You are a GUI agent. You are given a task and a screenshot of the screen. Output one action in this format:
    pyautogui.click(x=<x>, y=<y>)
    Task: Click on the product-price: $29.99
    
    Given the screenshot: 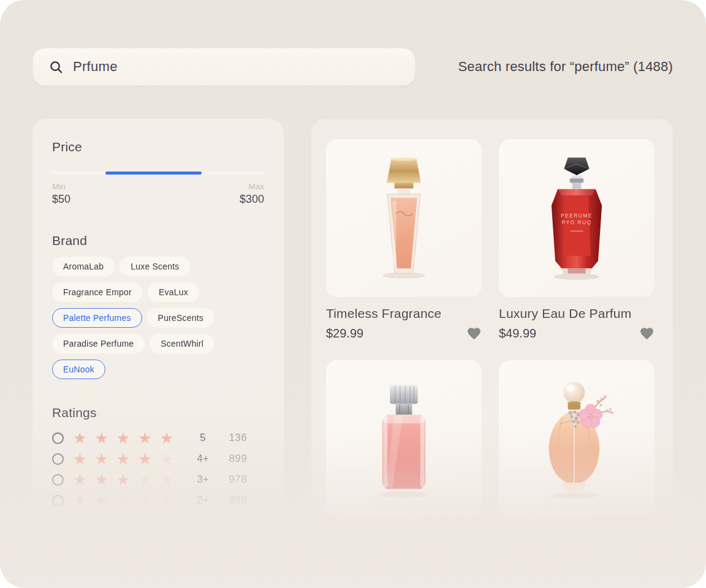 What is the action you would take?
    pyautogui.click(x=344, y=333)
    